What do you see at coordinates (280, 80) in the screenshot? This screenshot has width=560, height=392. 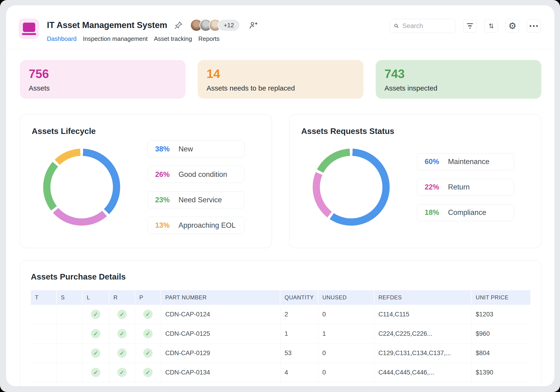 I see `stat-card-assets-needs-to-be-replaced: 14Assets needs to be replaced` at bounding box center [280, 80].